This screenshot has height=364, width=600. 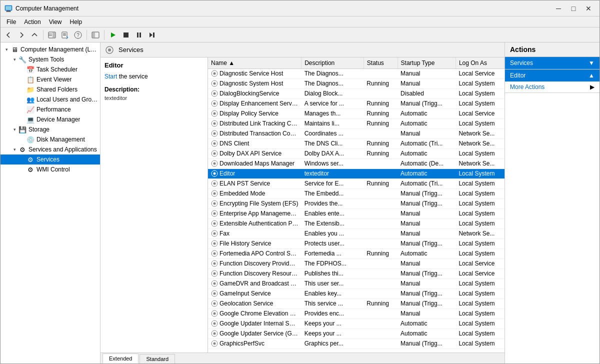 I want to click on service-logon-1: Local System, so click(x=480, y=84).